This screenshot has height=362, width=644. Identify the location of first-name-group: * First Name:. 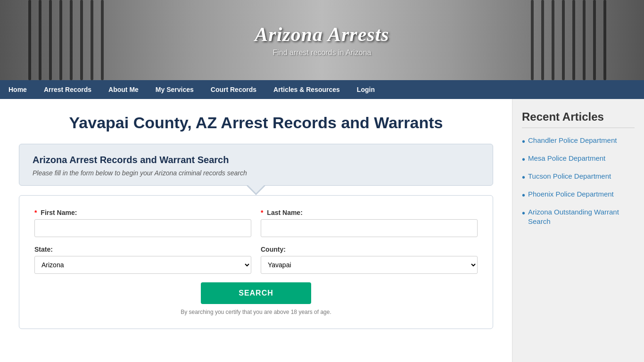
(143, 223).